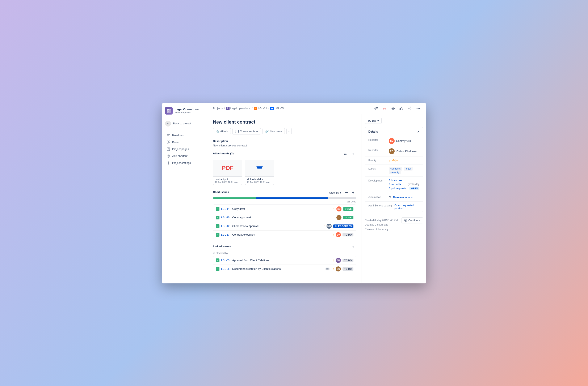 Image resolution: width=588 pixels, height=386 pixels. What do you see at coordinates (403, 197) in the screenshot?
I see `automation-value: Rule executions` at bounding box center [403, 197].